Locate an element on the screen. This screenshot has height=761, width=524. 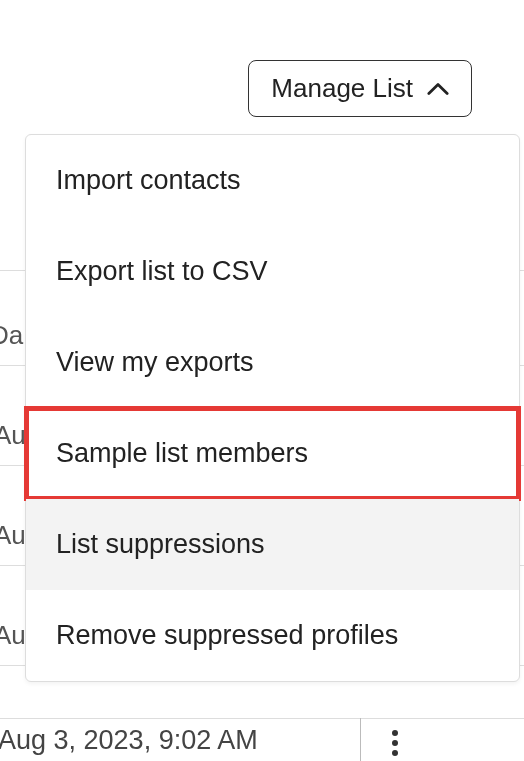
dropdown-item-label: View my exports is located at coordinates (155, 362).